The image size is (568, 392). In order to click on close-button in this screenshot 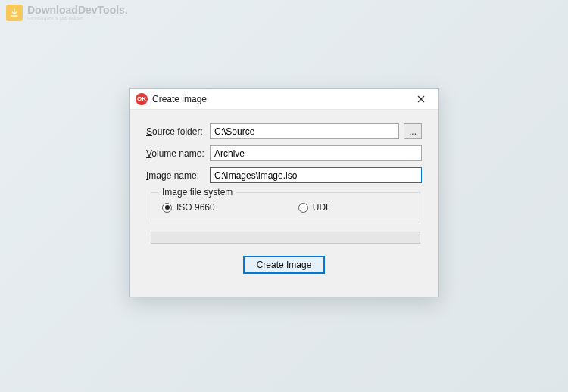, I will do `click(421, 99)`.